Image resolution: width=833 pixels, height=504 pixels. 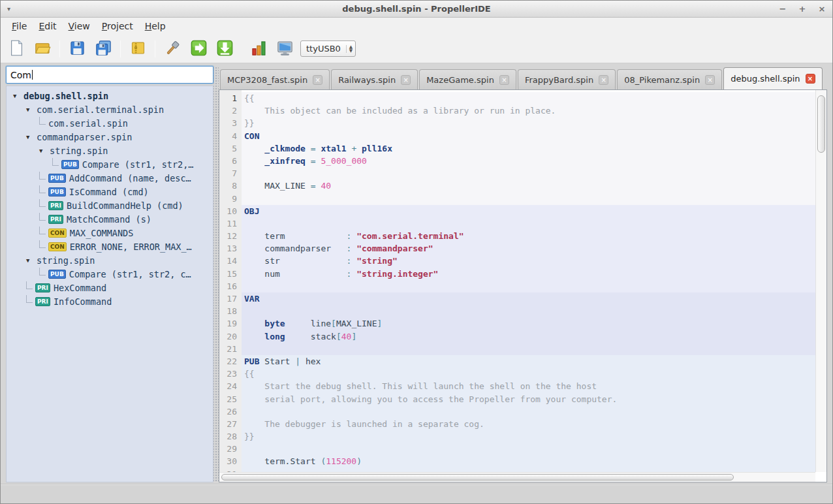 I want to click on tree-item: ▼commandparser.spin, so click(x=110, y=137).